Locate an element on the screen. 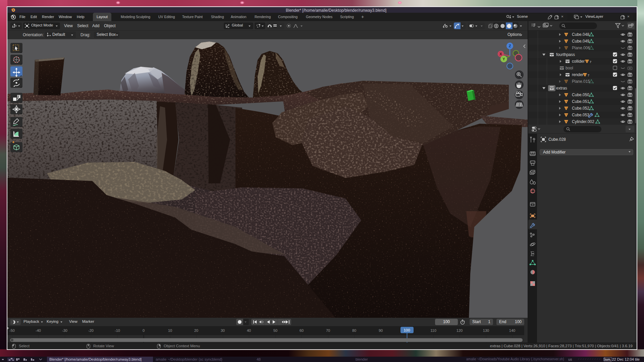 This screenshot has height=362, width=644. svg-text: 120 is located at coordinates (460, 330).